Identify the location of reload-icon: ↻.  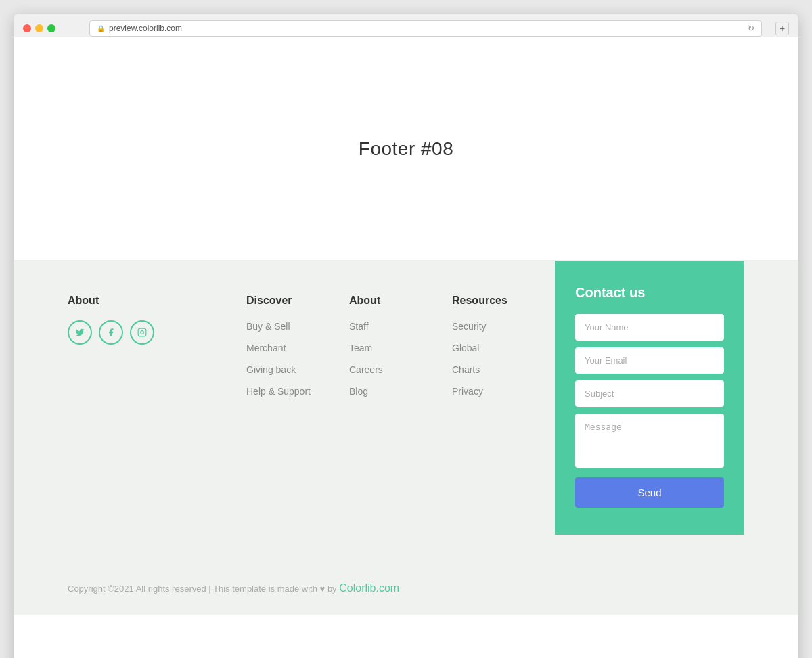
(751, 28).